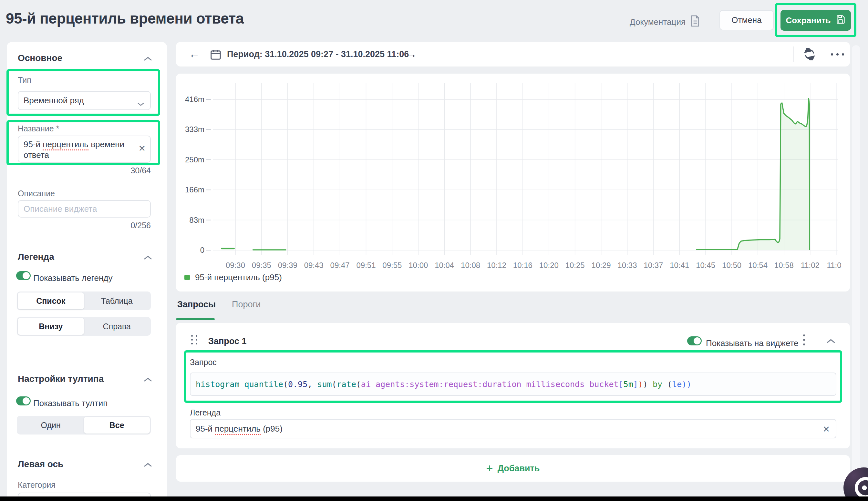  What do you see at coordinates (834, 265) in the screenshot?
I see `svg-text: 11:06` at bounding box center [834, 265].